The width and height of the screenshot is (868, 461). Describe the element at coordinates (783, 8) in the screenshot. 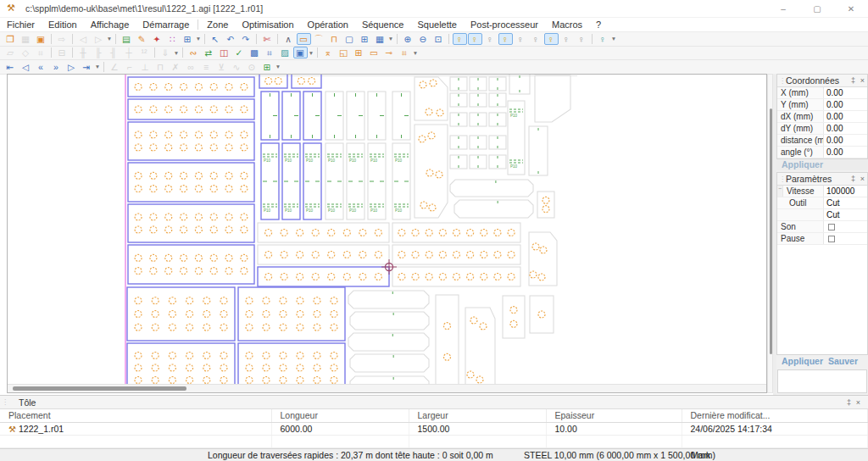

I see `minimize-button: –` at that location.